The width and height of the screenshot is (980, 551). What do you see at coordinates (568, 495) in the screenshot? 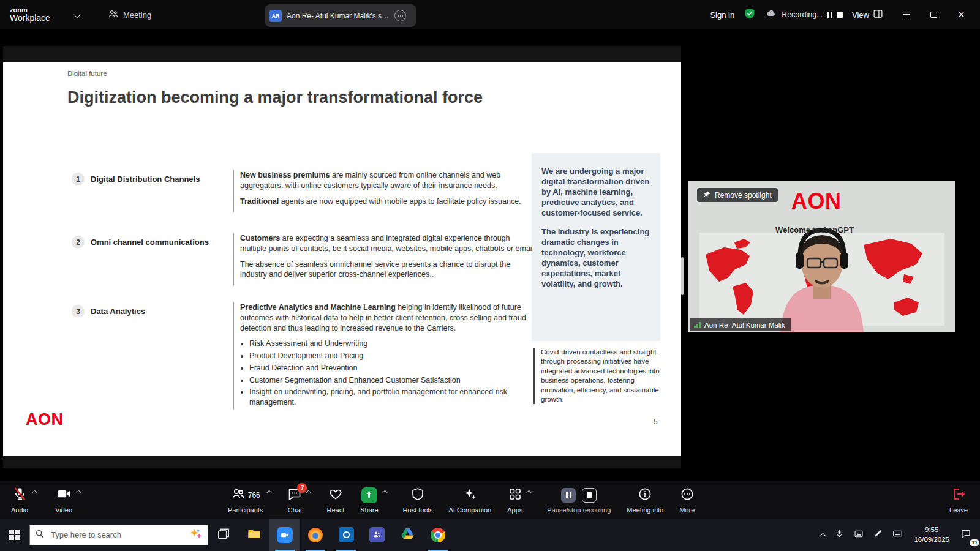
I see `pause-recording-button` at bounding box center [568, 495].